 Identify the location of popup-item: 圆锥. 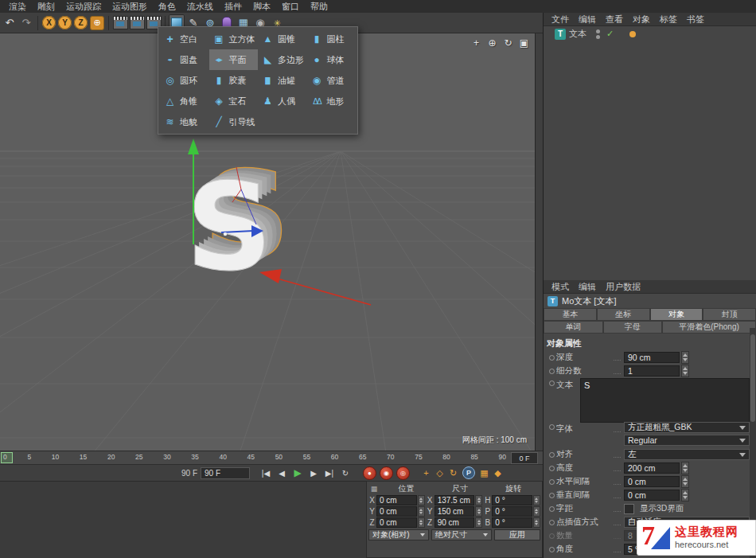
(283, 39).